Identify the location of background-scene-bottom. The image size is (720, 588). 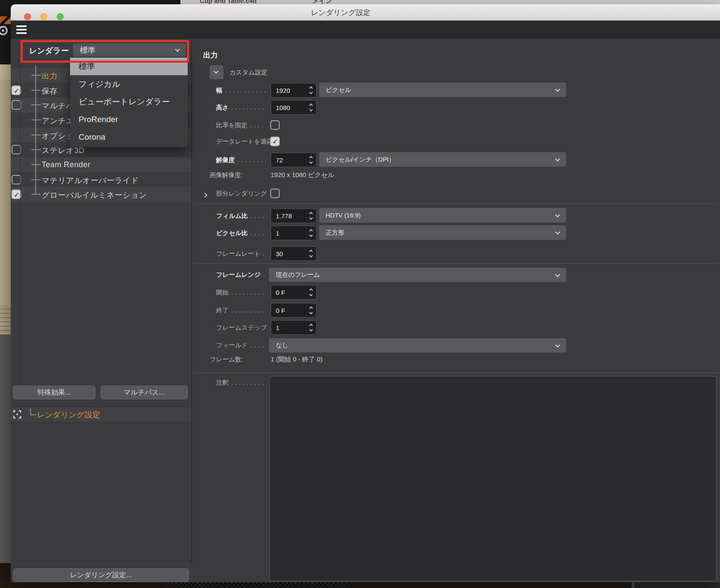
(360, 585).